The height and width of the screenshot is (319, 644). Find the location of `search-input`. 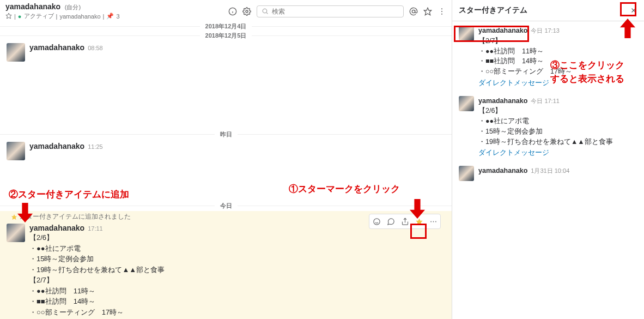

search-input is located at coordinates (336, 11).